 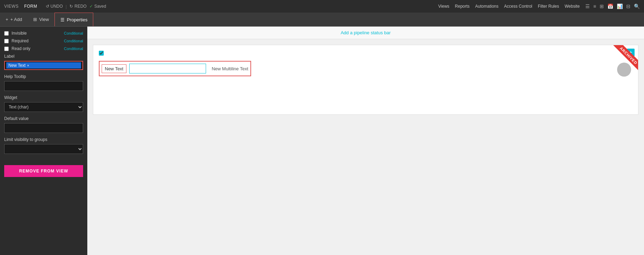 What do you see at coordinates (16, 20) in the screenshot?
I see `add-label: + Add` at bounding box center [16, 20].